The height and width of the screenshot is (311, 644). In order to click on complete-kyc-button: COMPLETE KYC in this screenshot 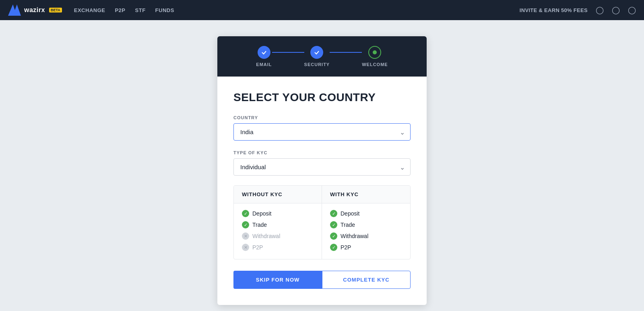, I will do `click(366, 280)`.